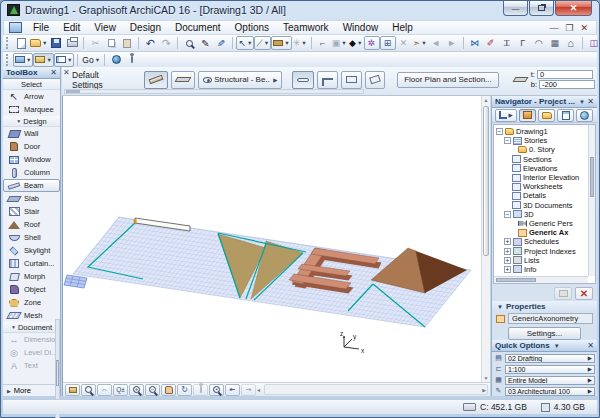 This screenshot has height=418, width=600. What do you see at coordinates (240, 80) in the screenshot?
I see `favorites-dropdown: Structural - Be...▶` at bounding box center [240, 80].